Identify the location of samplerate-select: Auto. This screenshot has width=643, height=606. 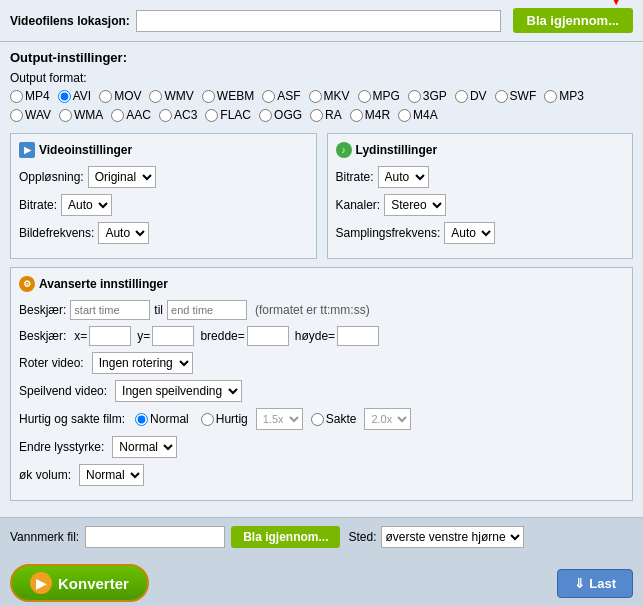
(470, 233).